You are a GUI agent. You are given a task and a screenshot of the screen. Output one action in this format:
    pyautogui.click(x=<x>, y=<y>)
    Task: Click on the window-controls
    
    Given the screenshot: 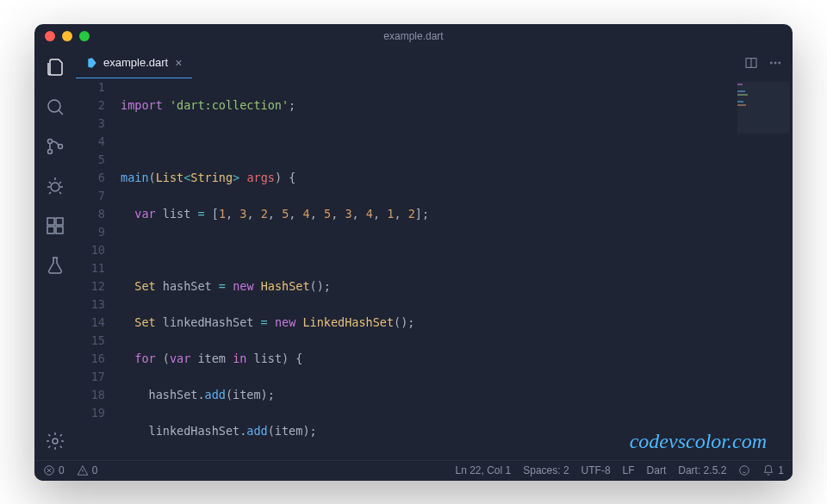 What is the action you would take?
    pyautogui.click(x=67, y=36)
    